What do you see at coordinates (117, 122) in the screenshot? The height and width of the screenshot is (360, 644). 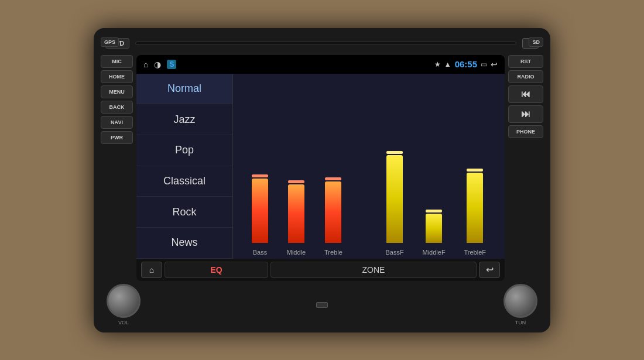 I see `navi-button: NAVI` at bounding box center [117, 122].